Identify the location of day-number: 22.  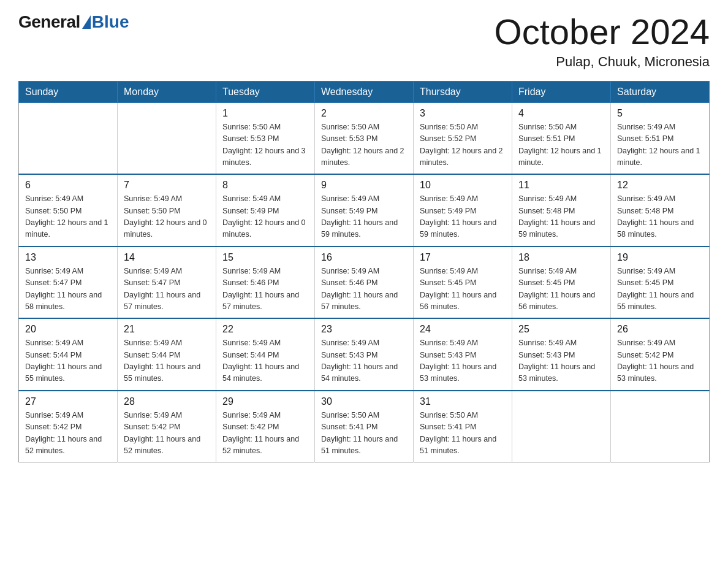
(265, 329).